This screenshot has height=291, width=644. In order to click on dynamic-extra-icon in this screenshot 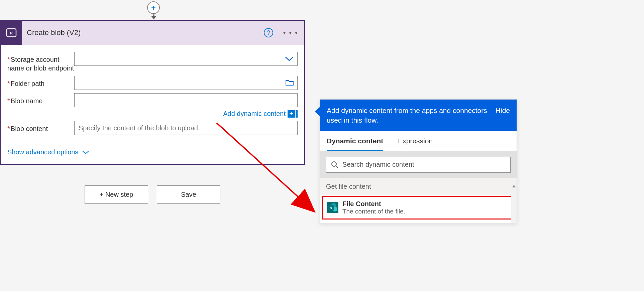, I will do `click(297, 114)`.